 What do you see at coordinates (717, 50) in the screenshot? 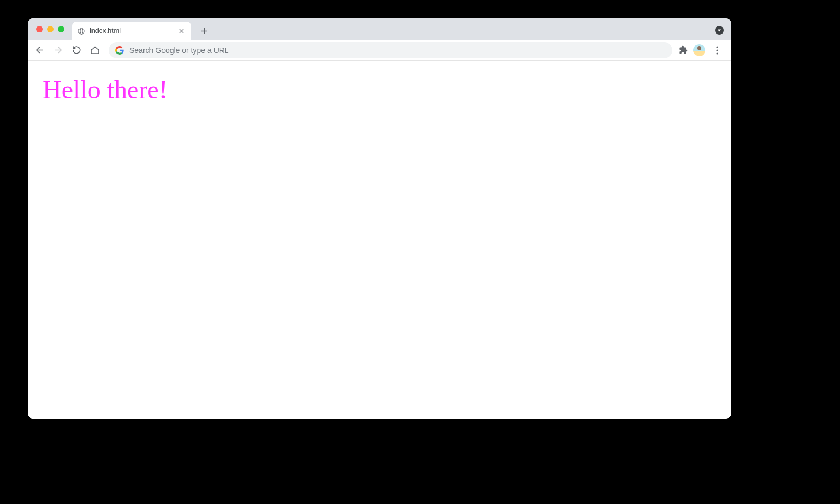
I see `menu-button` at bounding box center [717, 50].